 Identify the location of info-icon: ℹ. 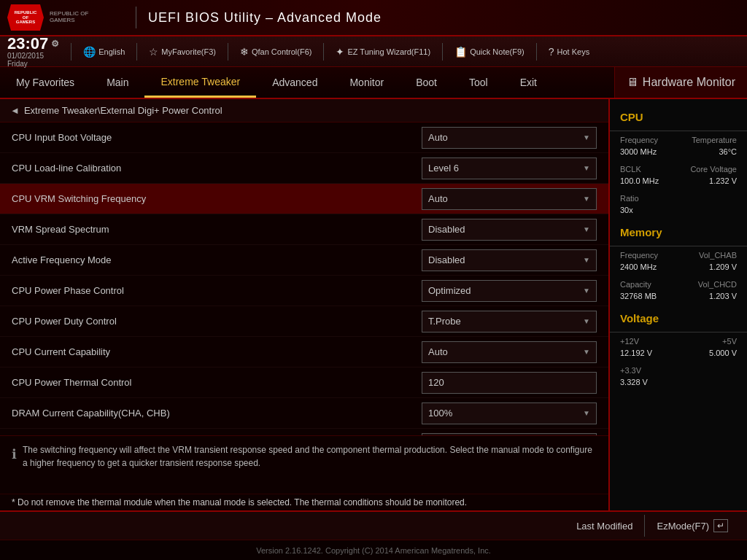
(15, 455).